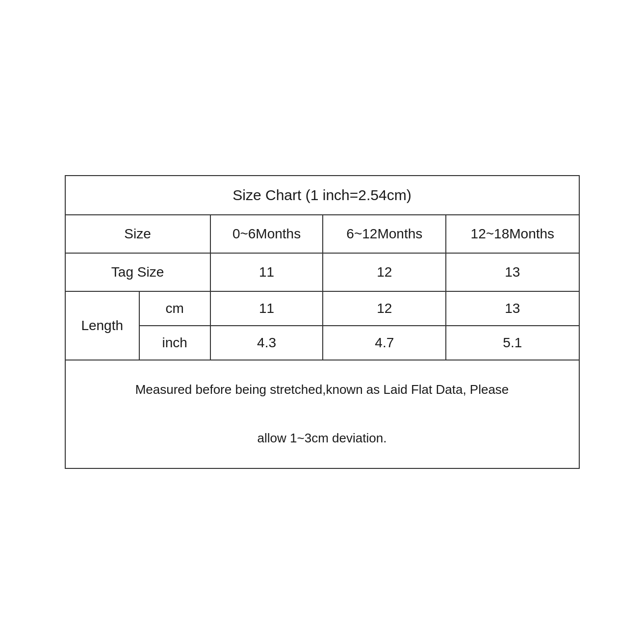 This screenshot has width=644, height=644. I want to click on length-cm-row: Length cm 11 12 13, so click(322, 309).